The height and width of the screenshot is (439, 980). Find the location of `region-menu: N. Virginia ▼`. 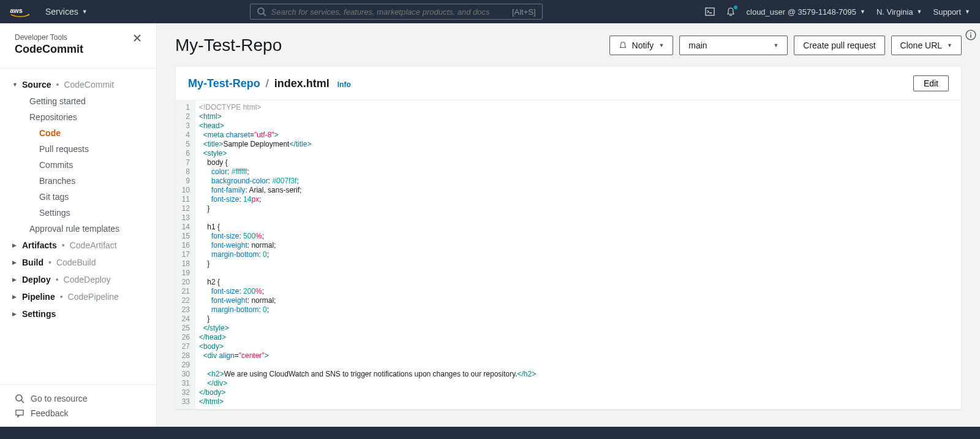

region-menu: N. Virginia ▼ is located at coordinates (899, 12).